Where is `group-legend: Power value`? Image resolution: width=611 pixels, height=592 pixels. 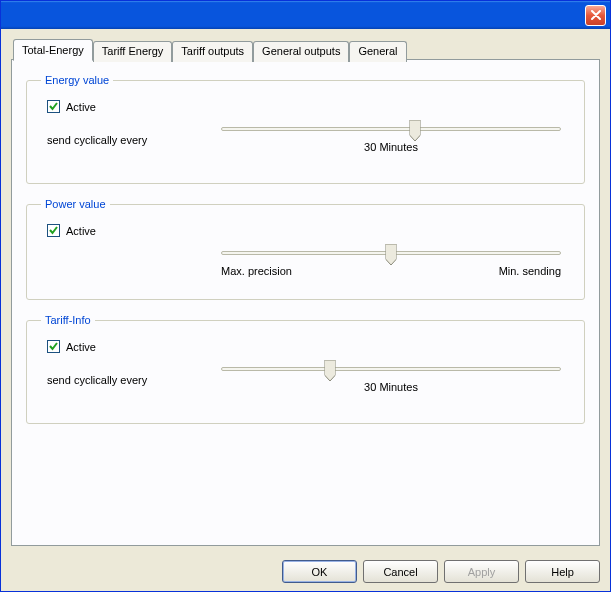
group-legend: Power value is located at coordinates (76, 204).